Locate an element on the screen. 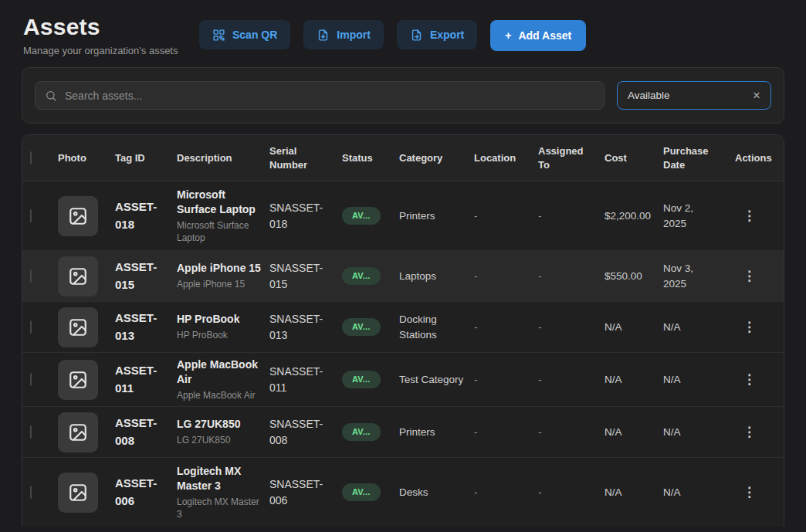 The height and width of the screenshot is (532, 806). import-button: Import is located at coordinates (344, 35).